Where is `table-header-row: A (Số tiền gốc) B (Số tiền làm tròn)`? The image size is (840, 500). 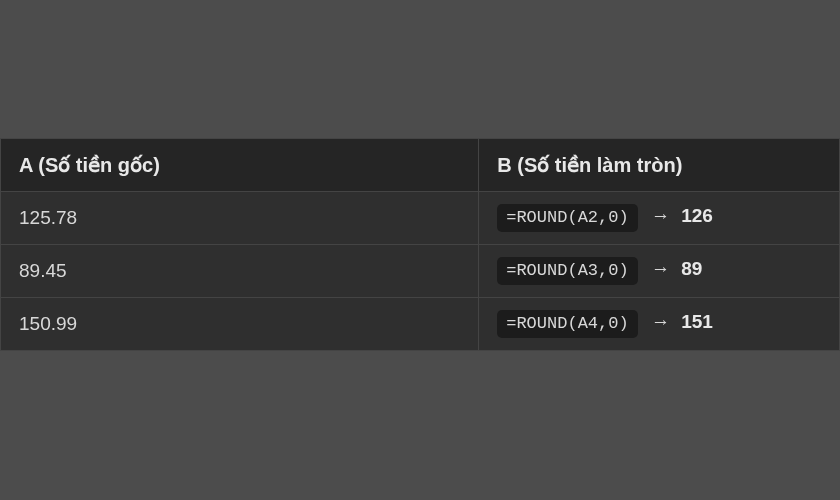
table-header-row: A (Số tiền gốc) B (Số tiền làm tròn) is located at coordinates (420, 166).